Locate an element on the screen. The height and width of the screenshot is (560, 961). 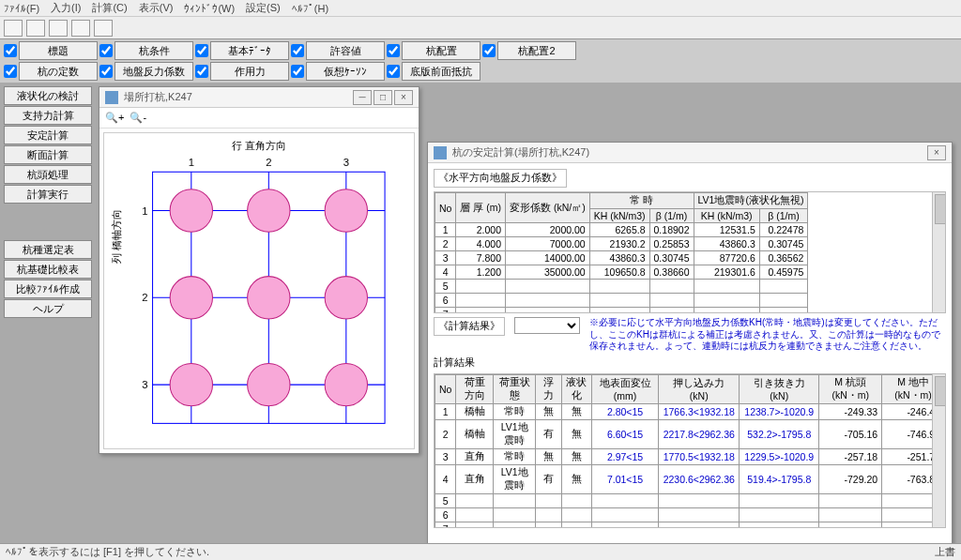
status-right: 上書 is located at coordinates (945, 552).